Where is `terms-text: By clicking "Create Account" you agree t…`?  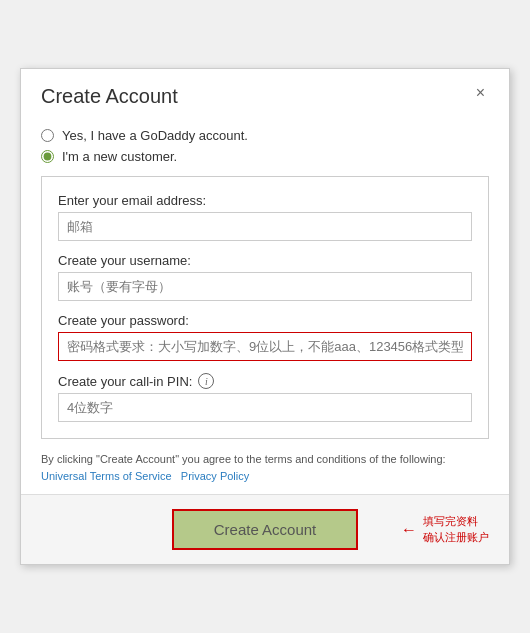
terms-text: By clicking "Create Account" you agree t… is located at coordinates (265, 468).